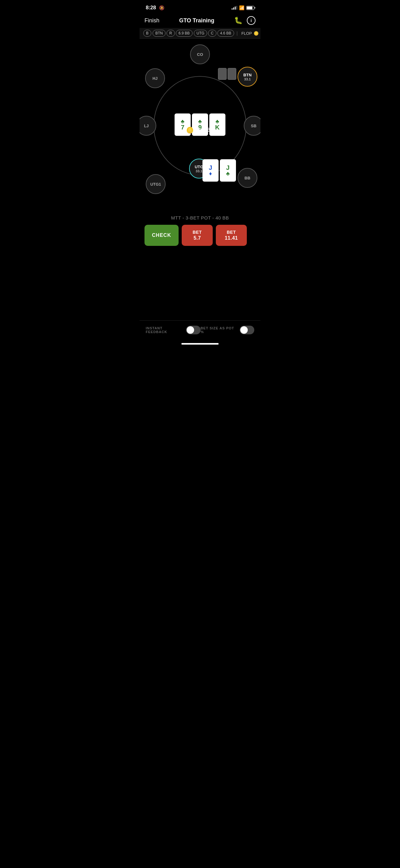 This screenshot has height=868, width=400. Describe the element at coordinates (246, 33) in the screenshot. I see `flop-text: FLOP` at that location.